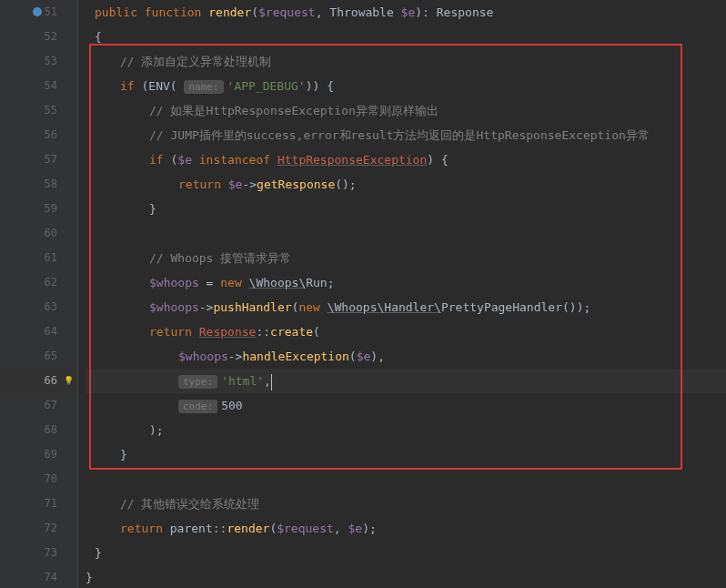  I want to click on code-line: // Whoops 接管请求异常, so click(406, 259).